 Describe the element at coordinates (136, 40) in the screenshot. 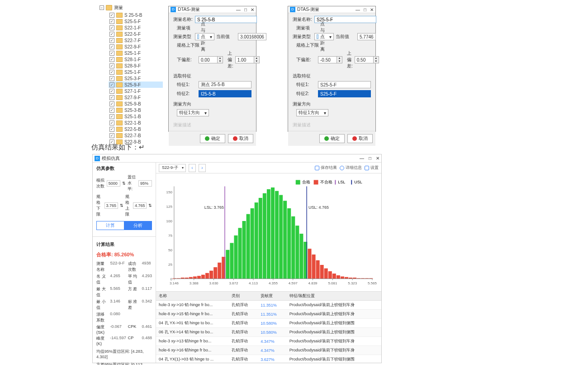

I see `tree-item: ✓S22-7-F` at that location.